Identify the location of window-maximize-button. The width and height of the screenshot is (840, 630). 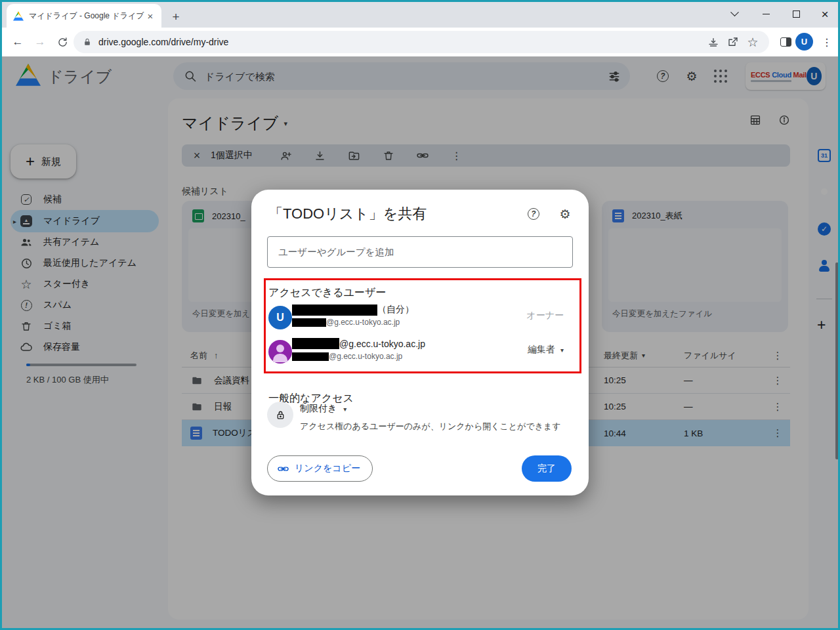
(796, 14).